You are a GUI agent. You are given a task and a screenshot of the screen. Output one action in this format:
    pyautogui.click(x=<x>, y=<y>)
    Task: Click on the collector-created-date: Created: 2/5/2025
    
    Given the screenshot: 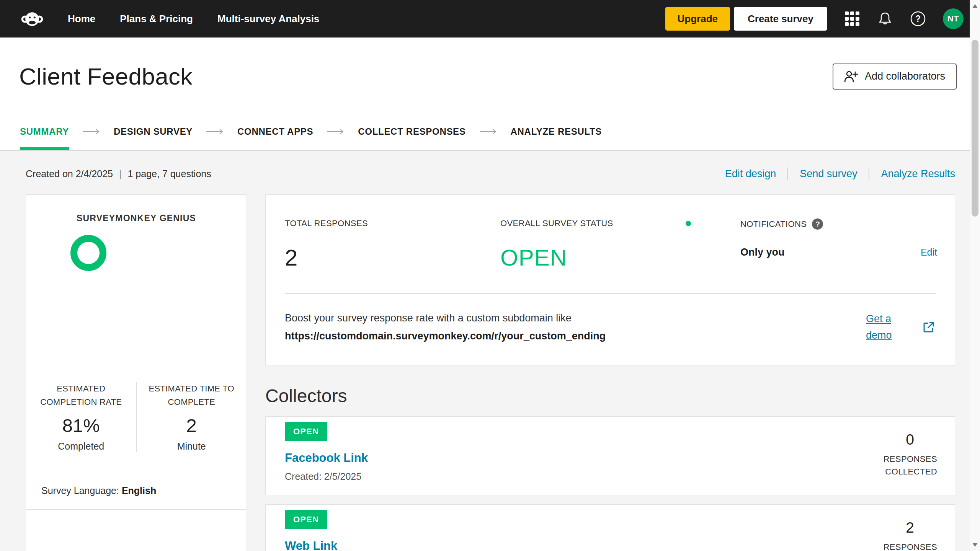 What is the action you would take?
    pyautogui.click(x=326, y=477)
    